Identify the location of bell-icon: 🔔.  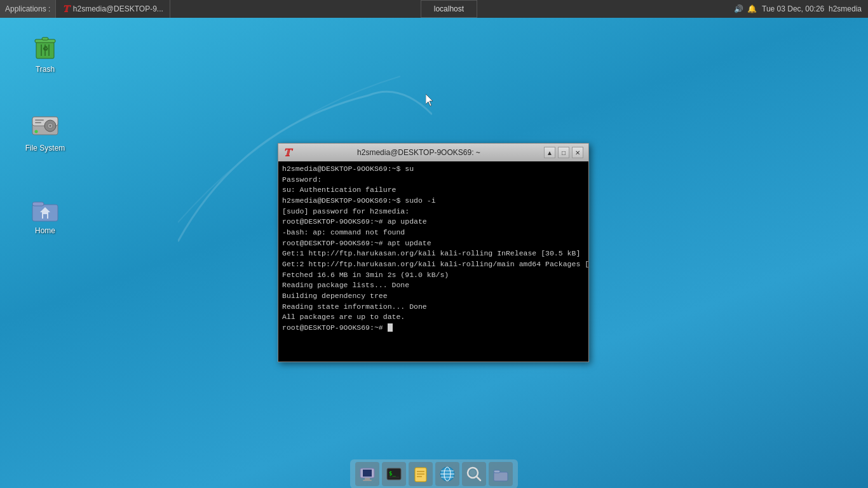
(752, 9).